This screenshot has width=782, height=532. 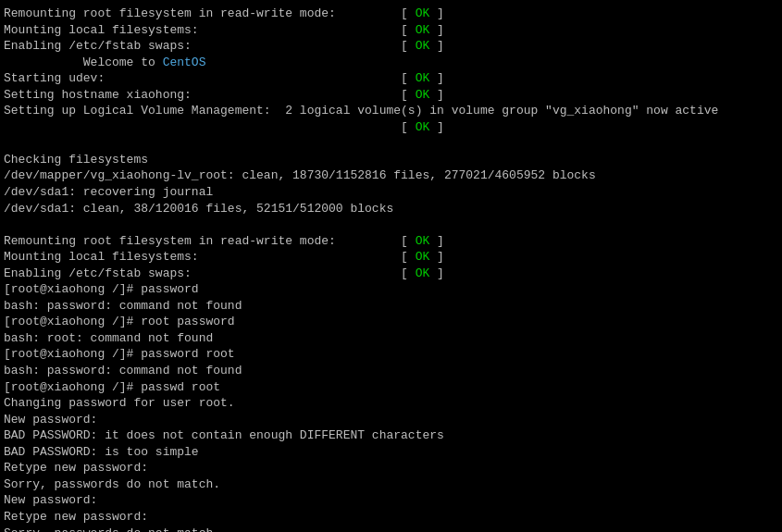 I want to click on line-cmd-1: [root@xiaohong /]# password, so click(x=391, y=290).